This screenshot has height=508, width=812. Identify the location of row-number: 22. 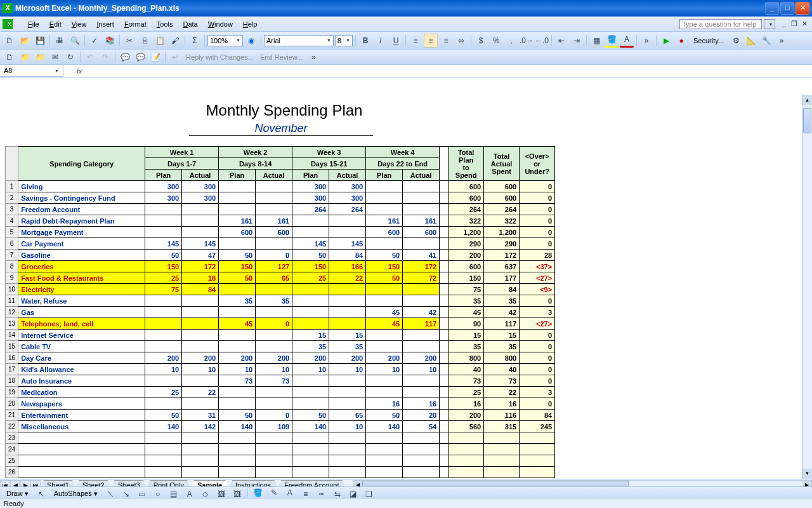
(12, 427).